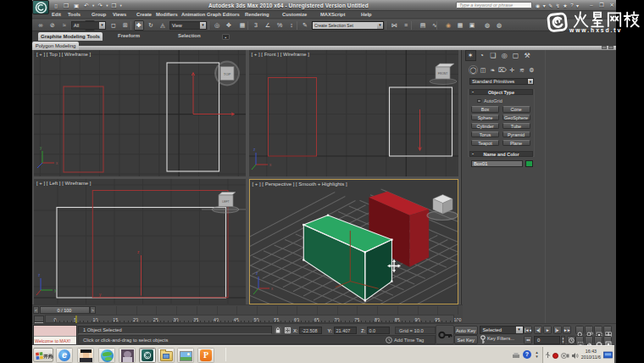 This screenshot has height=363, width=644. What do you see at coordinates (288, 331) in the screenshot?
I see `absolute-offset-toggle` at bounding box center [288, 331].